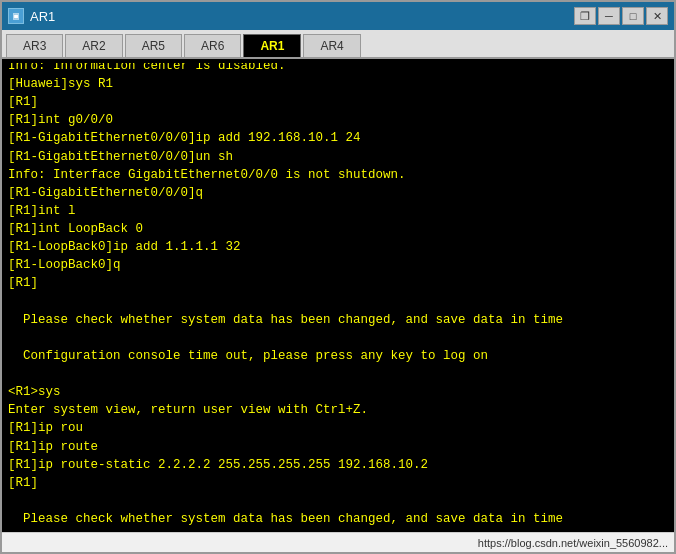  What do you see at coordinates (336, 356) in the screenshot?
I see `terminal-line: Configuration console time out, please p…` at bounding box center [336, 356].